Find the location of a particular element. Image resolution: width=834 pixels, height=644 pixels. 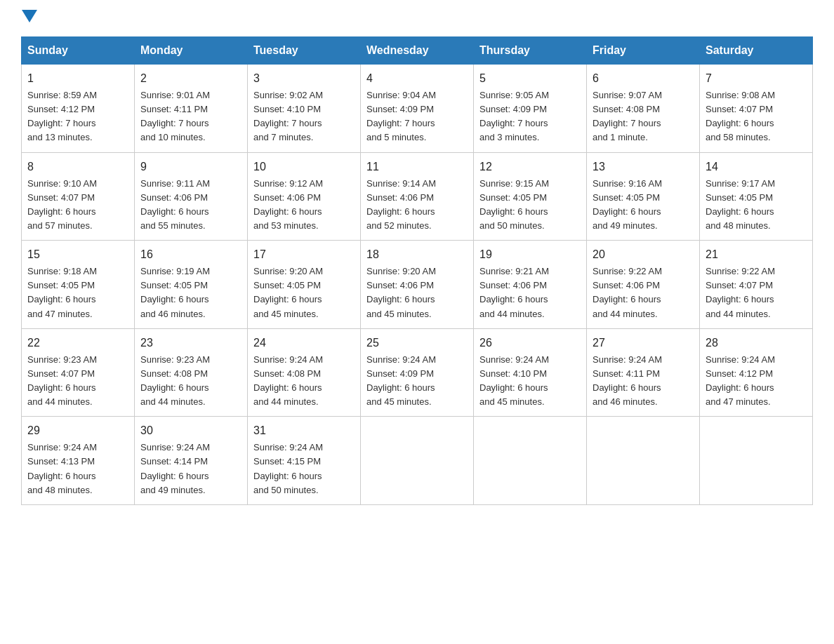

day-number: 11 is located at coordinates (417, 167).